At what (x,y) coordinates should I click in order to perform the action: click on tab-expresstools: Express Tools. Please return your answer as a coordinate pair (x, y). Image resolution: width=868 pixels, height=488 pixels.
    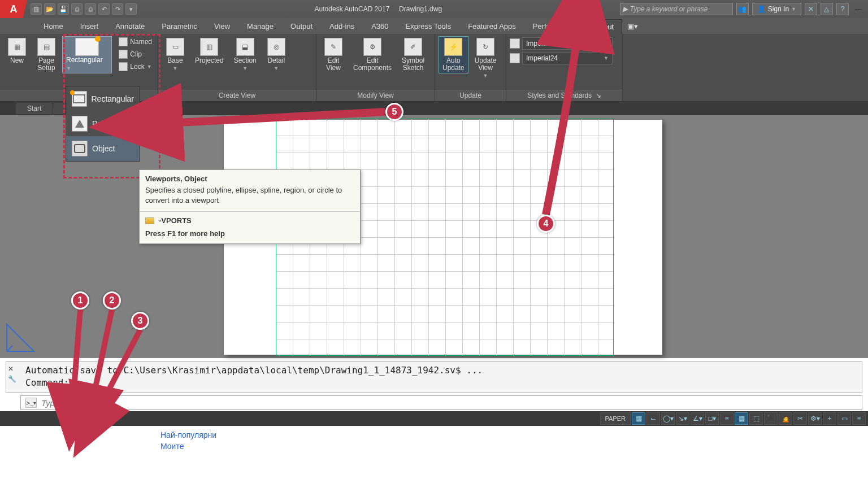
    Looking at the image, I should click on (428, 26).